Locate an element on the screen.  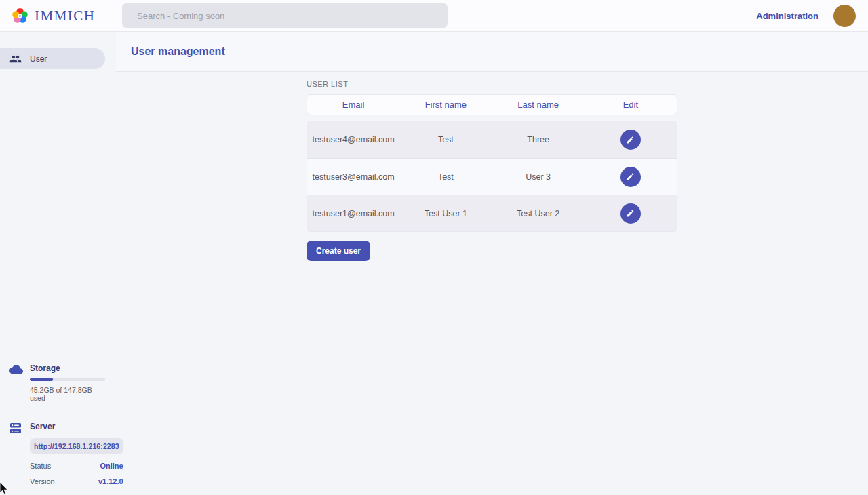
table-row: testuser1@email.com Test User 1 Test Use… is located at coordinates (492, 213).